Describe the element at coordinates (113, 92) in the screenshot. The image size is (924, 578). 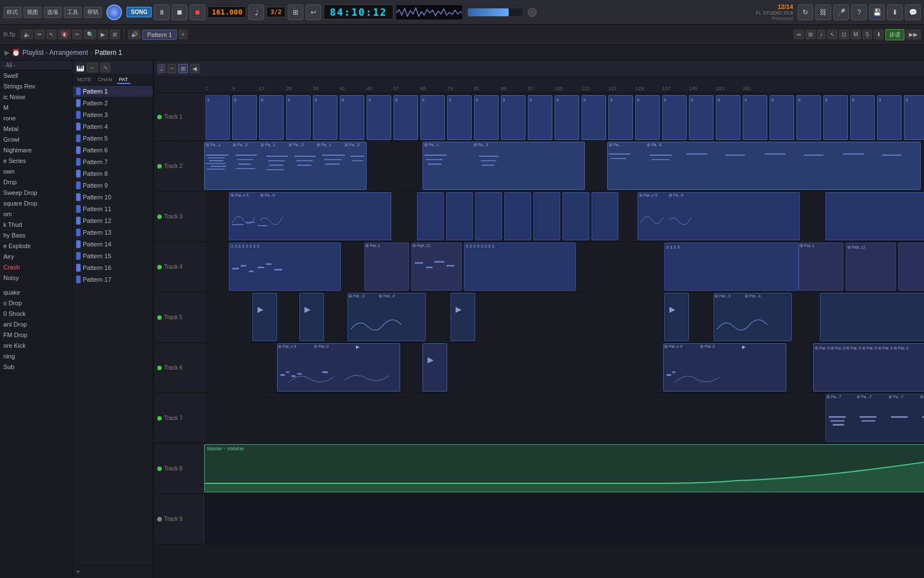
I see `pattern-item-1: Pattern 1` at that location.